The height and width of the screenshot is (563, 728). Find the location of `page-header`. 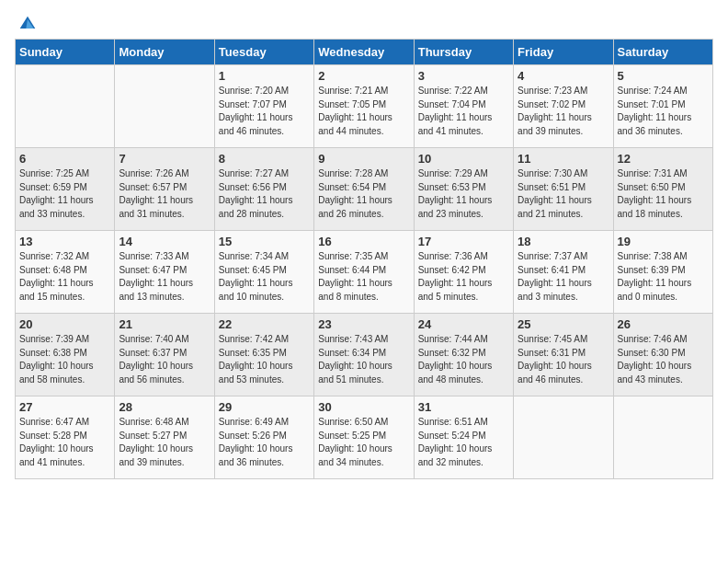

page-header is located at coordinates (364, 21).